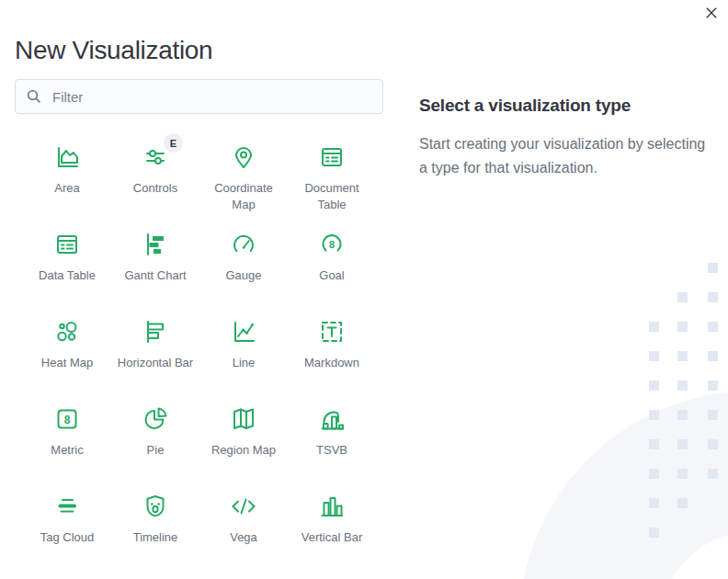 This screenshot has width=728, height=579. What do you see at coordinates (67, 358) in the screenshot?
I see `vis-type-heat-map: Heat Map` at bounding box center [67, 358].